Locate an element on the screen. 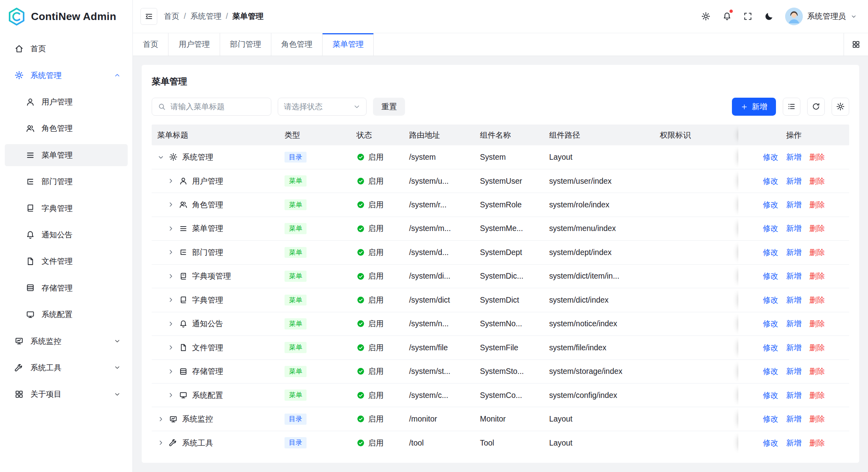  component-path-cell: system/config/index is located at coordinates (599, 395).